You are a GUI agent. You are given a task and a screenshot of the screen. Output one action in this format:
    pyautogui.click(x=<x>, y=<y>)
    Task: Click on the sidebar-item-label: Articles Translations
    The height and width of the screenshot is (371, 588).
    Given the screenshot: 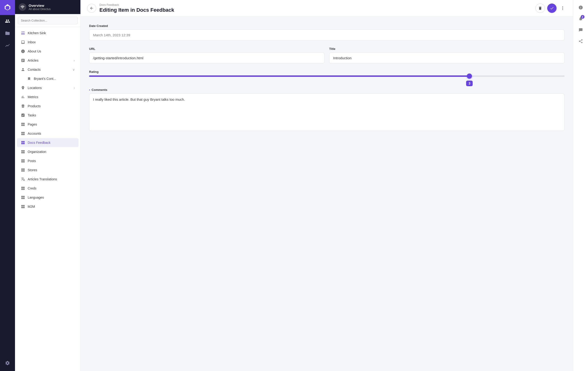 What is the action you would take?
    pyautogui.click(x=42, y=179)
    